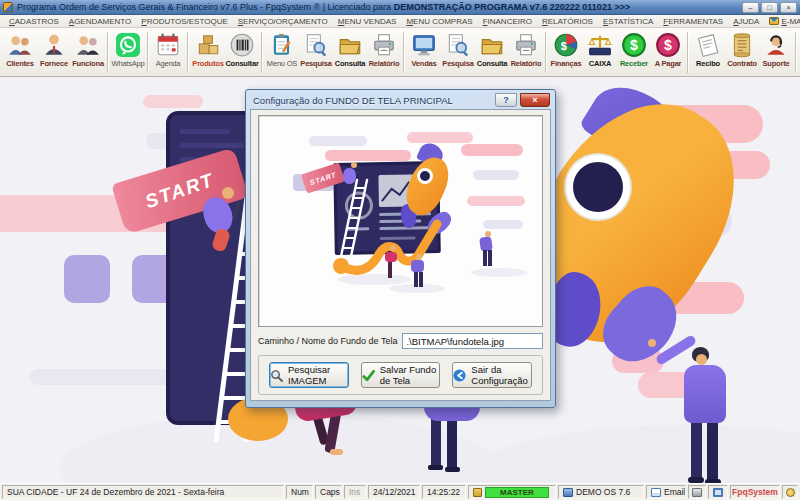 This screenshot has width=800, height=500. I want to click on toolbar-vendas: Vendas, so click(424, 49).